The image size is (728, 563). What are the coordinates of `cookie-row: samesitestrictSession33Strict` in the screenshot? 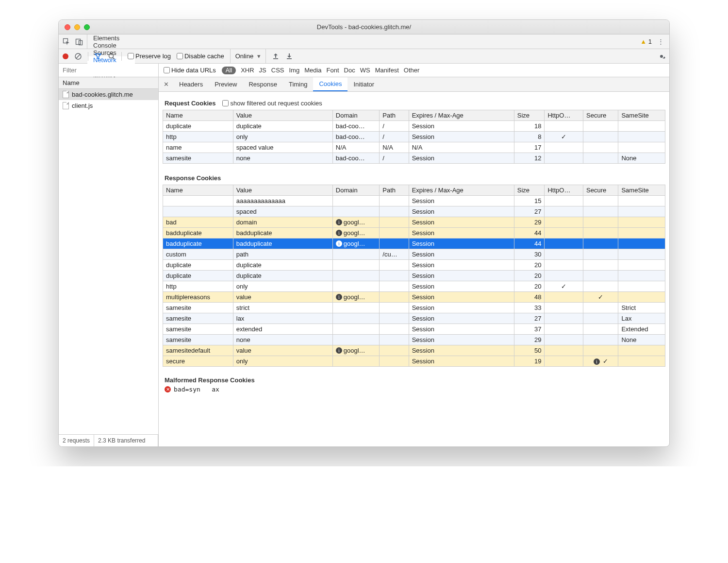 It's located at (414, 308).